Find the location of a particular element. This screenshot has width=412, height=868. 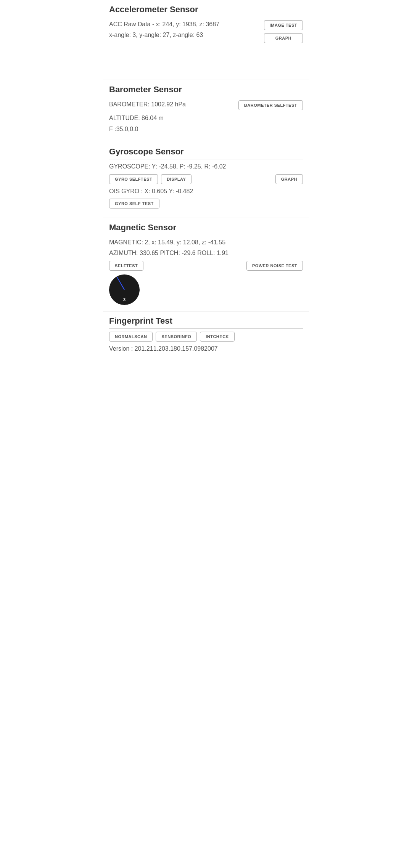

gyro-value: GYROSCOPE: Y: -24.58, P: -9.25, R: -6.02 is located at coordinates (206, 167).